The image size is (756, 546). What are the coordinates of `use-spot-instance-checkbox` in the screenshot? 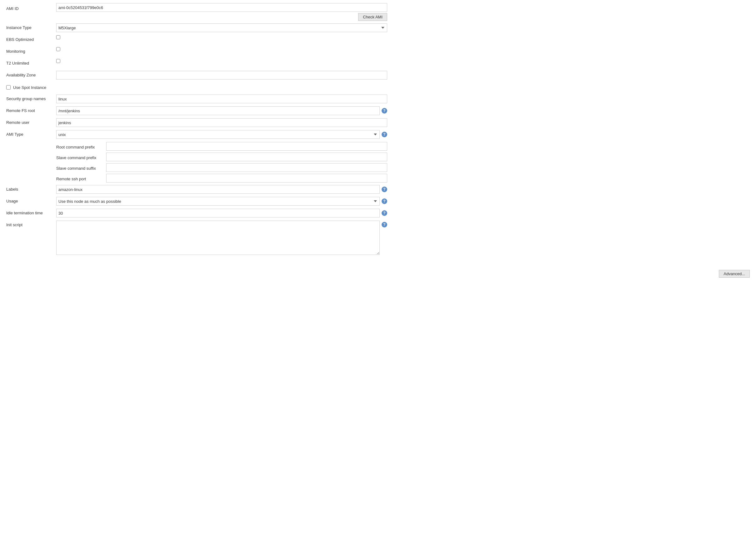 It's located at (9, 87).